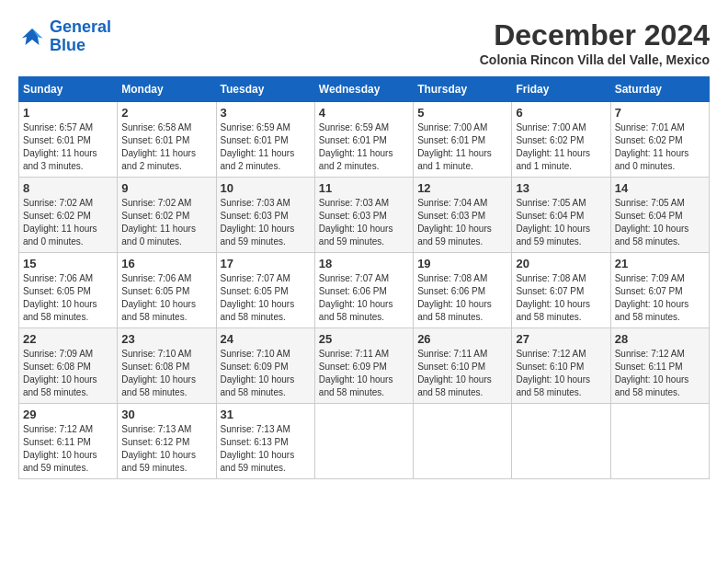  I want to click on calendar-cell: 27 Sunrise: 7:12 AMSunset: 6:10 PMDaylig…, so click(561, 366).